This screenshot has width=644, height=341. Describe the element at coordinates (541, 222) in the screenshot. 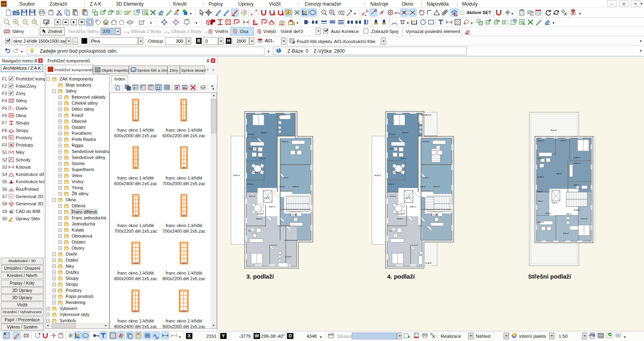

I see `svg-text: 24,88 m²` at that location.